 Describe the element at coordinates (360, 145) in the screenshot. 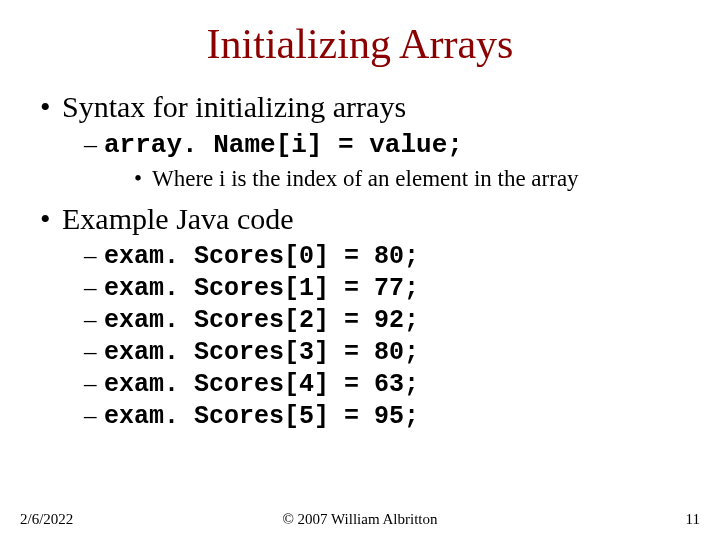

I see `bullet-syntax-code: array. Name[i] = value;` at that location.